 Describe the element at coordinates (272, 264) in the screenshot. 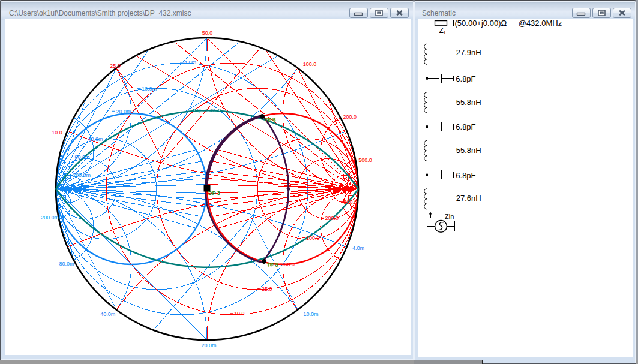

I see `svg-text: TP 5` at that location.